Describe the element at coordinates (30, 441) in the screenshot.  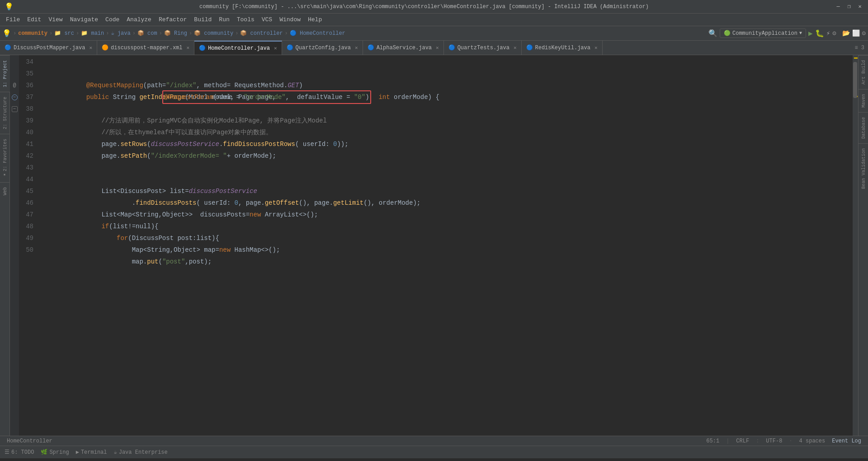
I see `current-class-name: HomeController` at that location.